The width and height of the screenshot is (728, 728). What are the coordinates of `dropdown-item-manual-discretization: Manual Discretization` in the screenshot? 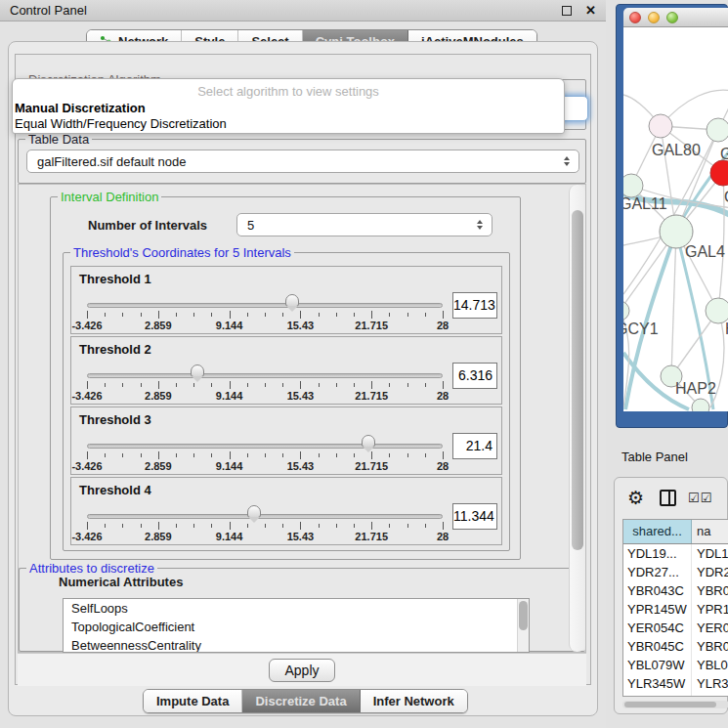 It's located at (288, 108).